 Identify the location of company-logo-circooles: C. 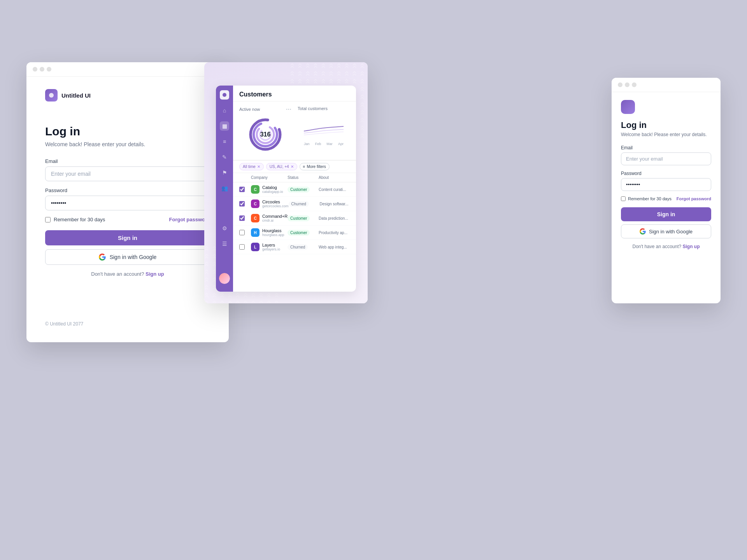
(255, 204).